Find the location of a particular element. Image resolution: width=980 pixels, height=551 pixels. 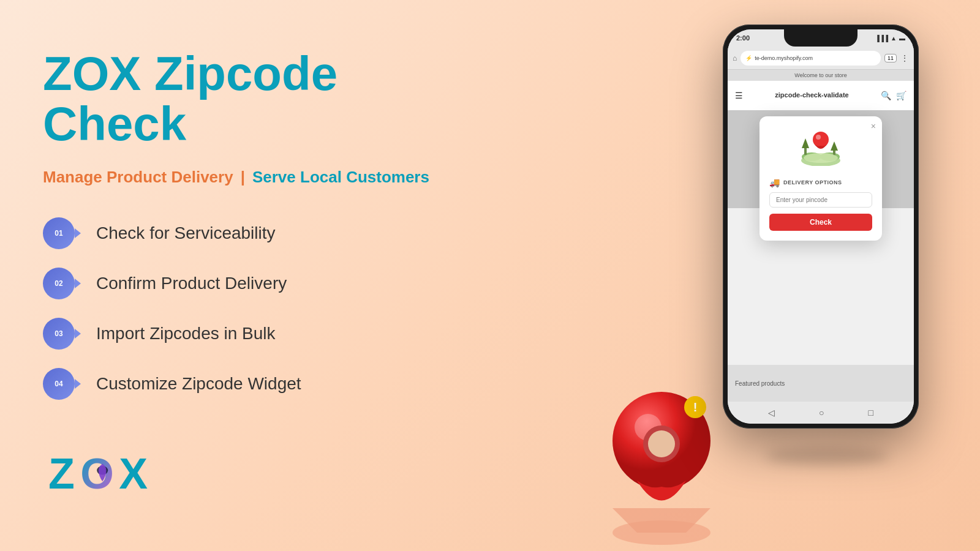

phone-shadow is located at coordinates (827, 456).